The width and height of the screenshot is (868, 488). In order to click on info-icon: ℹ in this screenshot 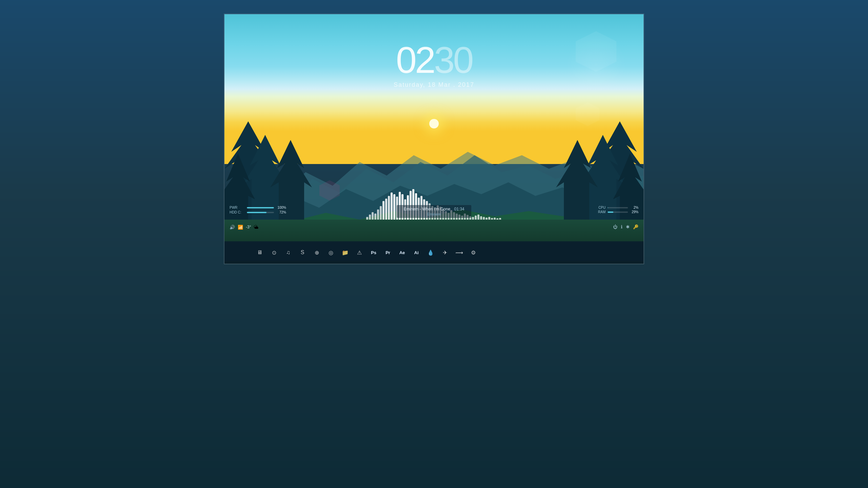, I will do `click(622, 227)`.